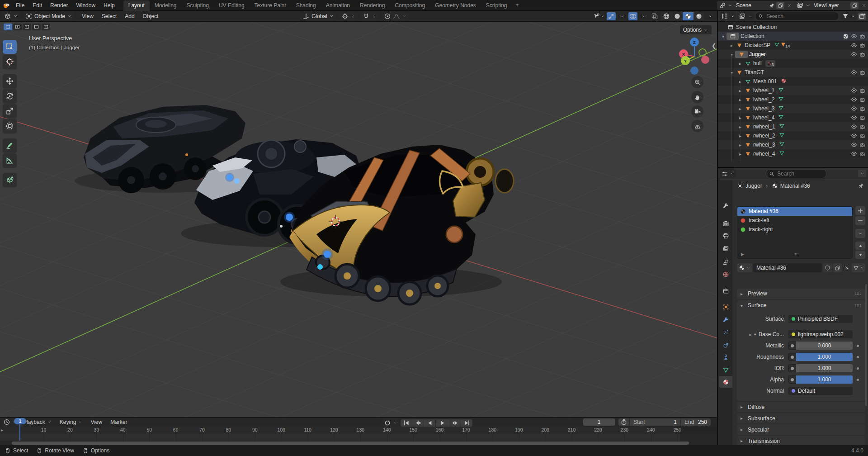  I want to click on jump-to-end-button, so click(467, 423).